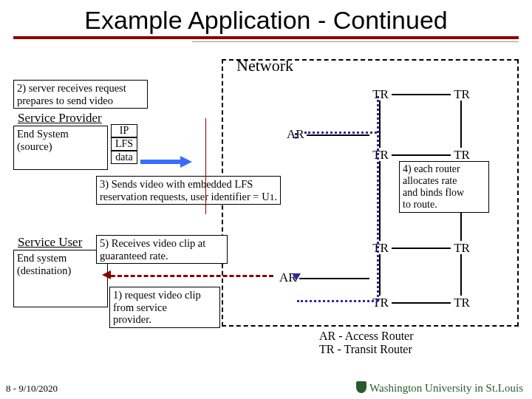 Image resolution: width=532 pixels, height=399 pixels. What do you see at coordinates (296, 277) in the screenshot?
I see `route-arrowhead-icon` at bounding box center [296, 277].